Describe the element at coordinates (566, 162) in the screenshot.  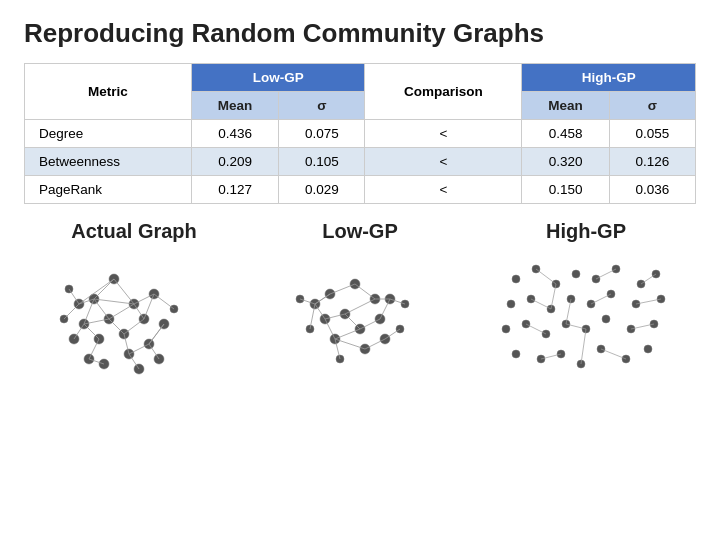
I see `high-mean-cell: 0.320` at that location.